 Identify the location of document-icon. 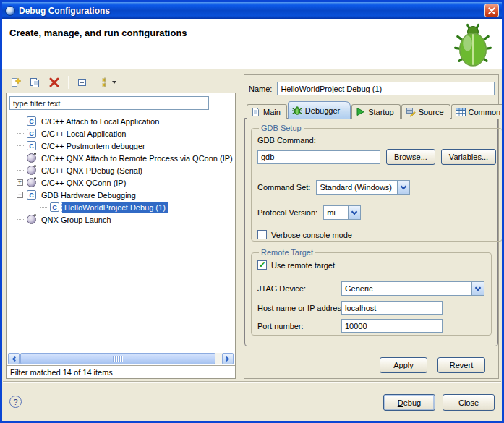
(256, 112).